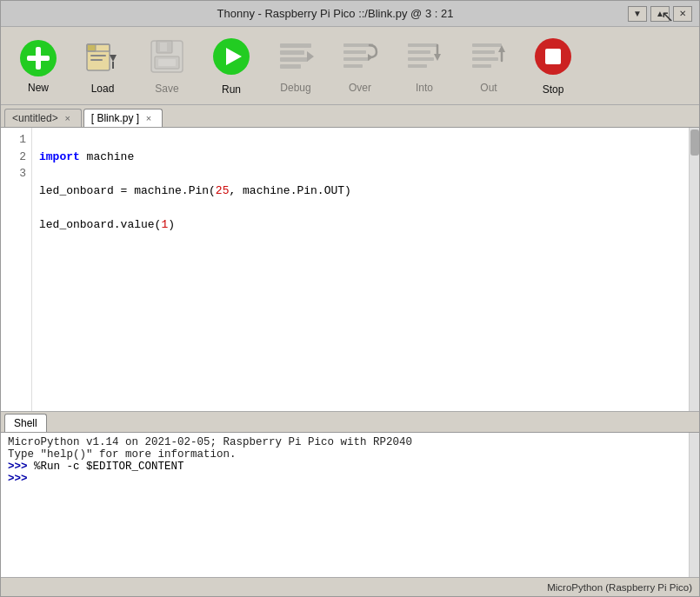 This screenshot has width=700, height=597. What do you see at coordinates (360, 58) in the screenshot?
I see `over-icon` at bounding box center [360, 58].